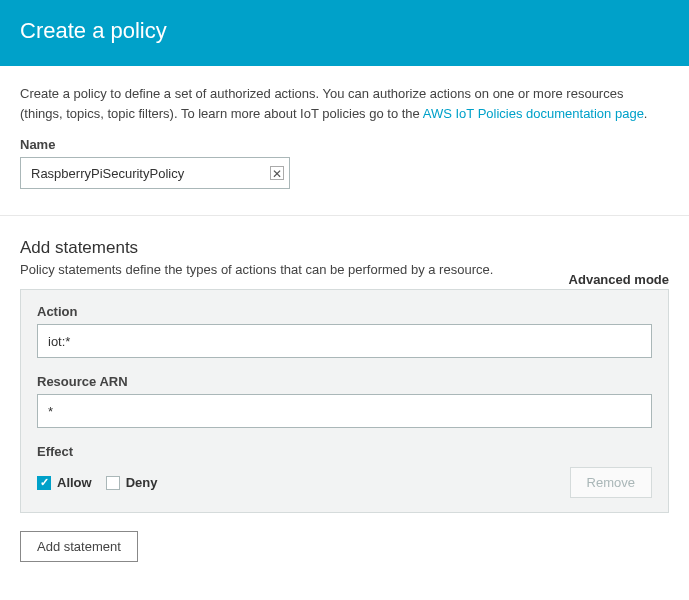 This screenshot has width=689, height=600. I want to click on docs-link: AWS IoT Policies documentation page, so click(534, 114).